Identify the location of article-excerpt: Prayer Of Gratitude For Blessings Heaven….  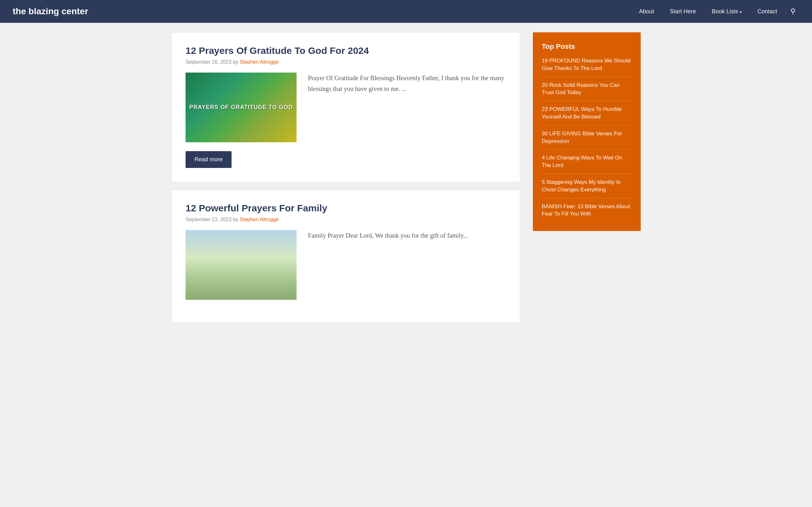
(407, 107).